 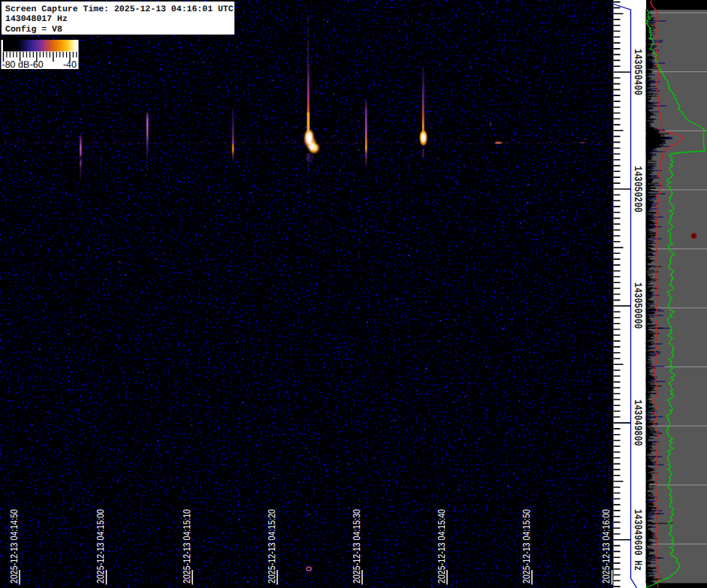 I want to click on svg-text: 143050200, so click(x=637, y=189).